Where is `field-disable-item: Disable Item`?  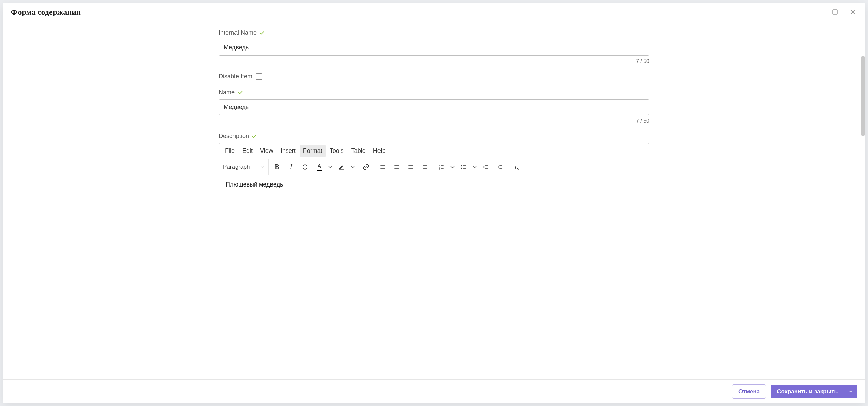
field-disable-item: Disable Item is located at coordinates (434, 77).